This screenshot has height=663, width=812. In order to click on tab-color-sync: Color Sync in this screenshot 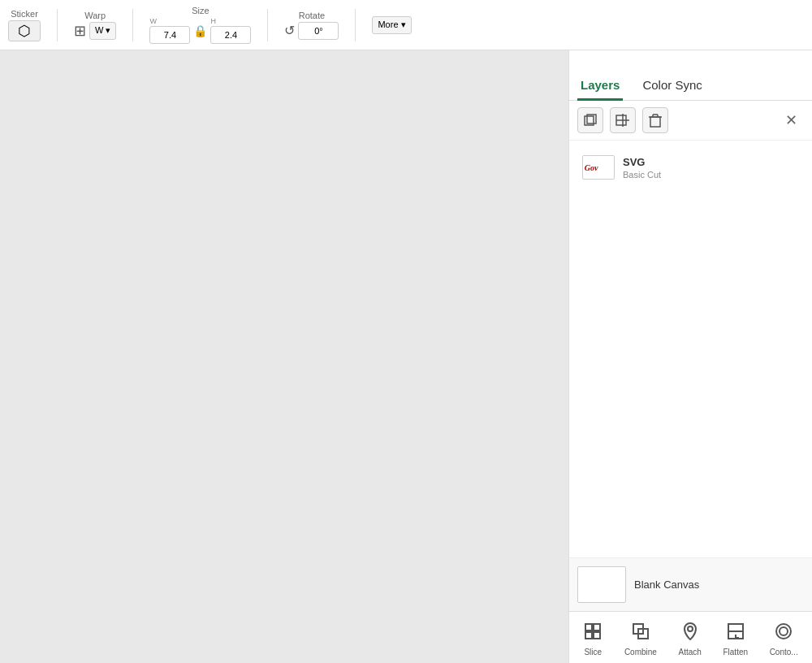, I will do `click(672, 86)`.